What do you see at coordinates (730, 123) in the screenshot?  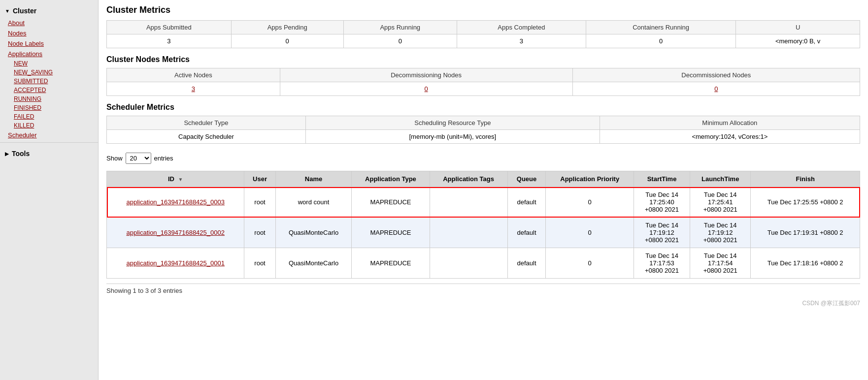 I see `col-minimum-allocation: Minimum Allocation` at bounding box center [730, 123].